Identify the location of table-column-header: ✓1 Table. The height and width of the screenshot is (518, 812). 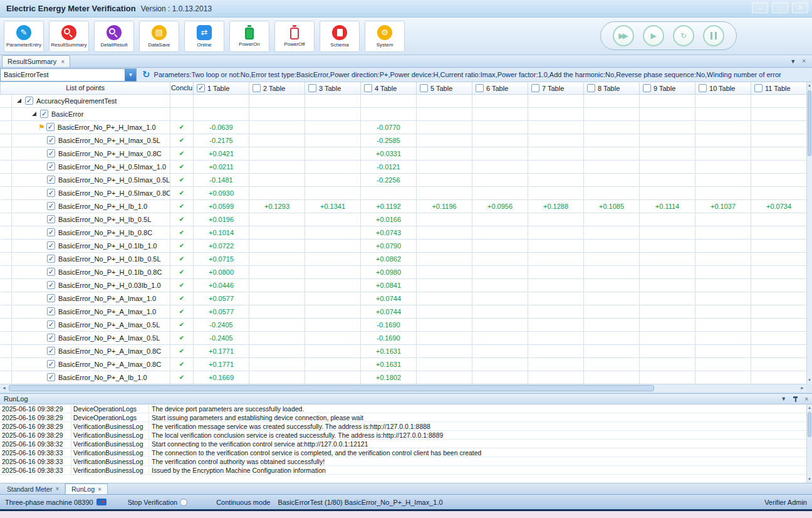
(222, 88).